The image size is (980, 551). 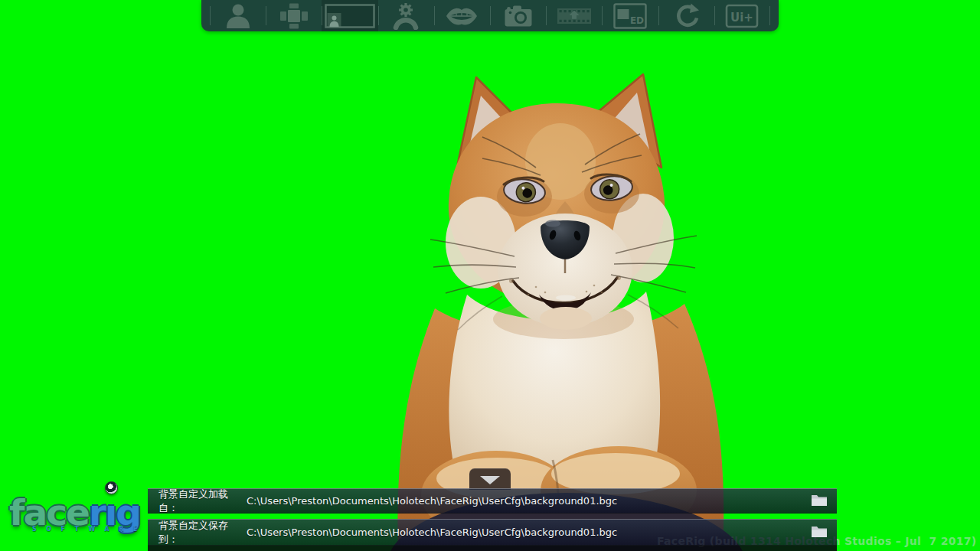 I want to click on editor-icon: ED, so click(x=630, y=16).